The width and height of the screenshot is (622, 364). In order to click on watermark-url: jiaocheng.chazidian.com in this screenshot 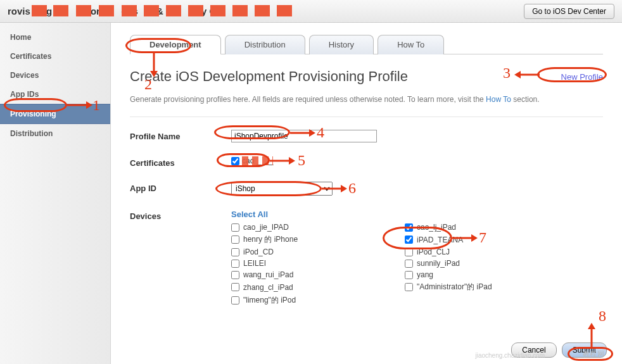, I will do `click(510, 356)`.